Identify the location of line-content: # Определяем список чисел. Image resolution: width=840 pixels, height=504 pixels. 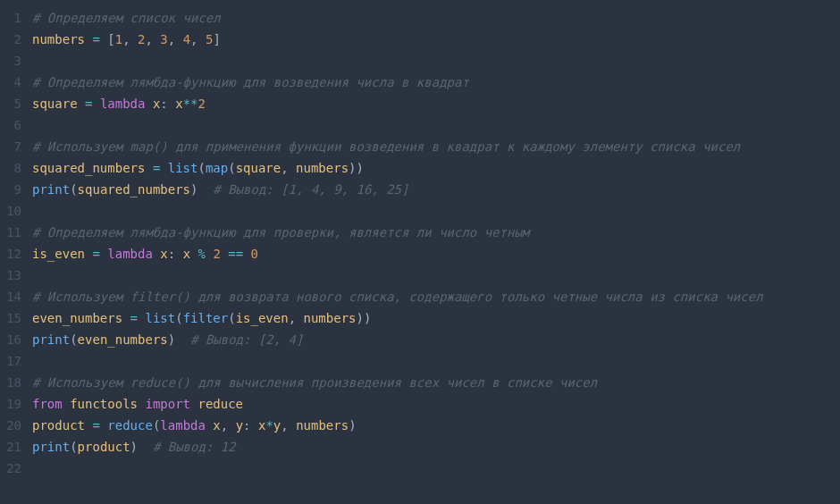
(436, 18).